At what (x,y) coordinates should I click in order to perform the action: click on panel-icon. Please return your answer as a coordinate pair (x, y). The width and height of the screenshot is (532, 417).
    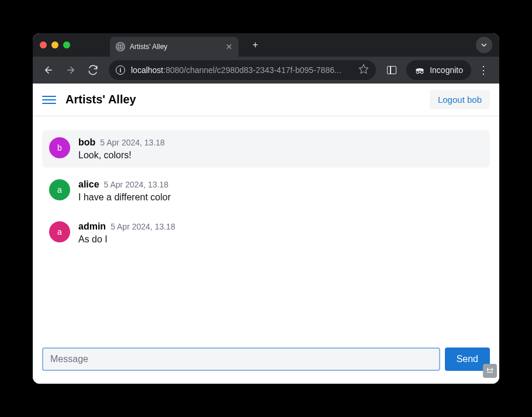
    Looking at the image, I should click on (392, 70).